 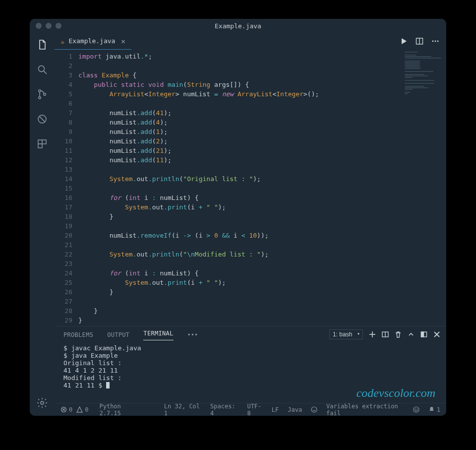 What do you see at coordinates (314, 410) in the screenshot?
I see `status-feedback-icon` at bounding box center [314, 410].